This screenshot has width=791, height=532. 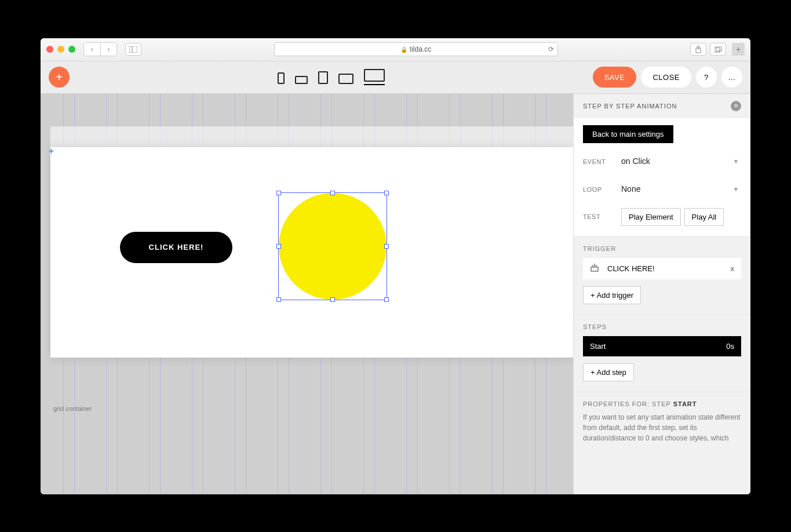 I want to click on plus-icon: +, so click(x=59, y=78).